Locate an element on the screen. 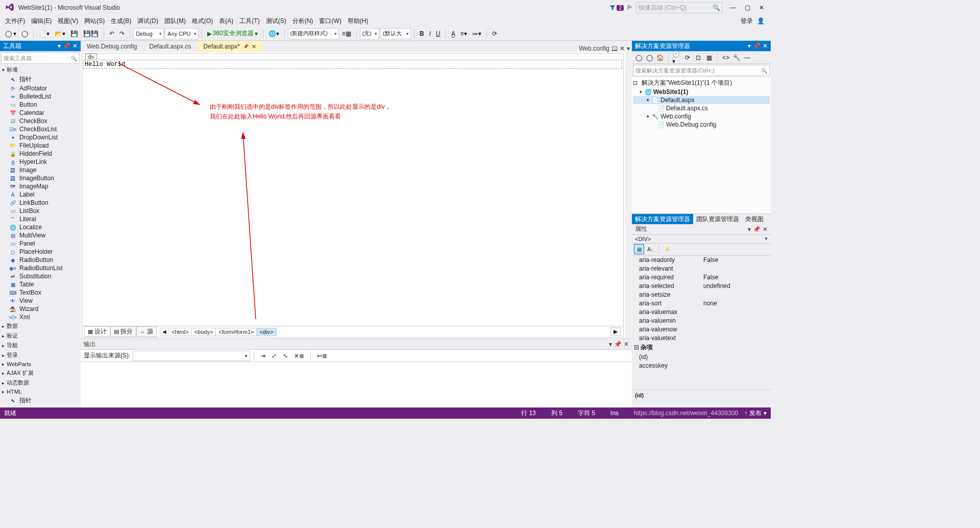  toolbox-item: ≔BulletedList is located at coordinates (40, 97).